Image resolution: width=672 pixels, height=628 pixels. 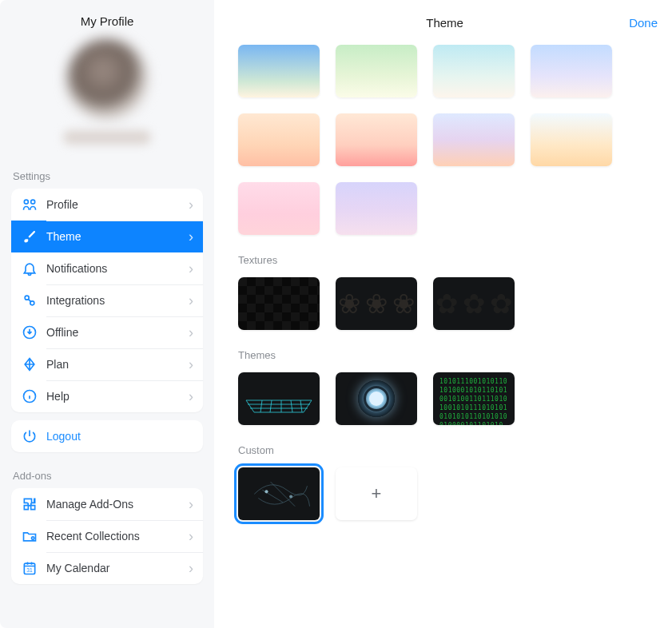 What do you see at coordinates (107, 504) in the screenshot?
I see `sidebar-item-manage-addons: Manage Add-Ons ›` at bounding box center [107, 504].